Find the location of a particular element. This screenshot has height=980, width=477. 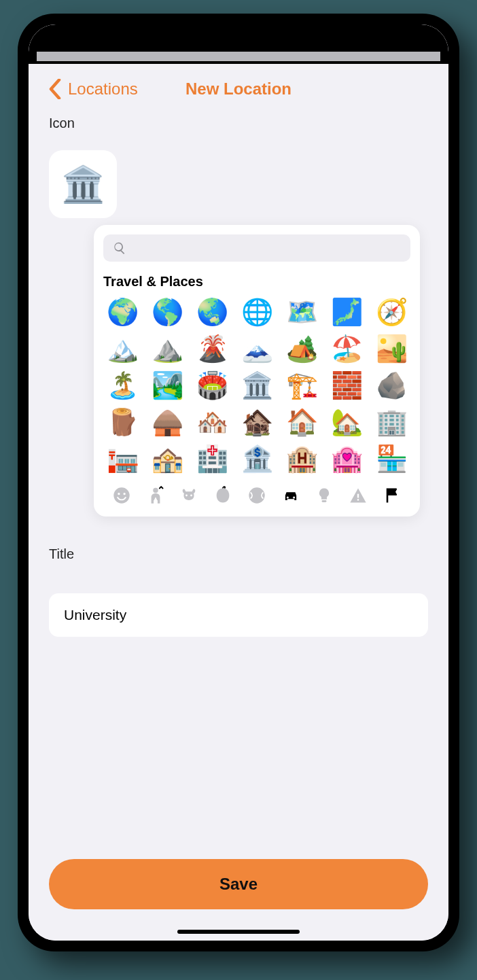

title-input is located at coordinates (238, 615).